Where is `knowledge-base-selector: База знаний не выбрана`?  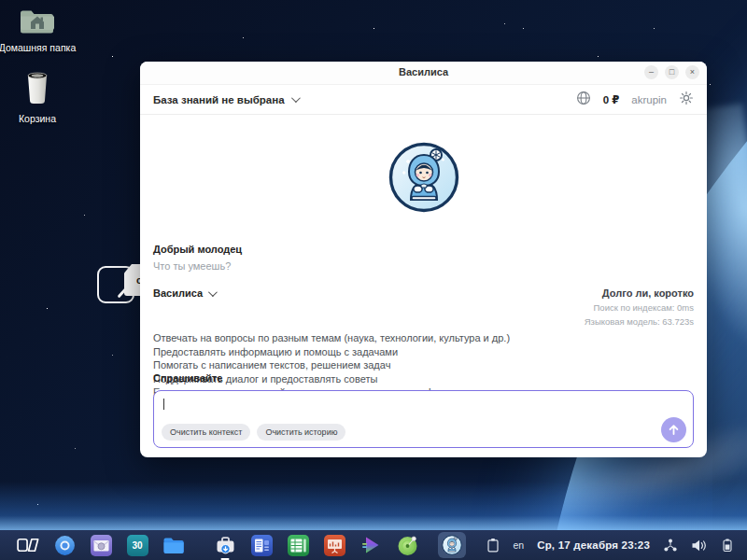
knowledge-base-selector: База знаний не выбрана is located at coordinates (226, 100).